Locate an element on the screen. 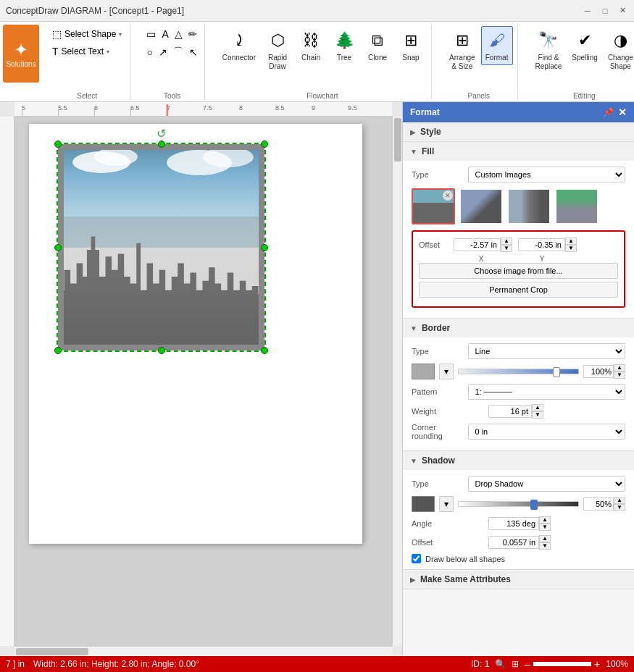  border-corner-select: 0 in 0.1 in is located at coordinates (546, 432).